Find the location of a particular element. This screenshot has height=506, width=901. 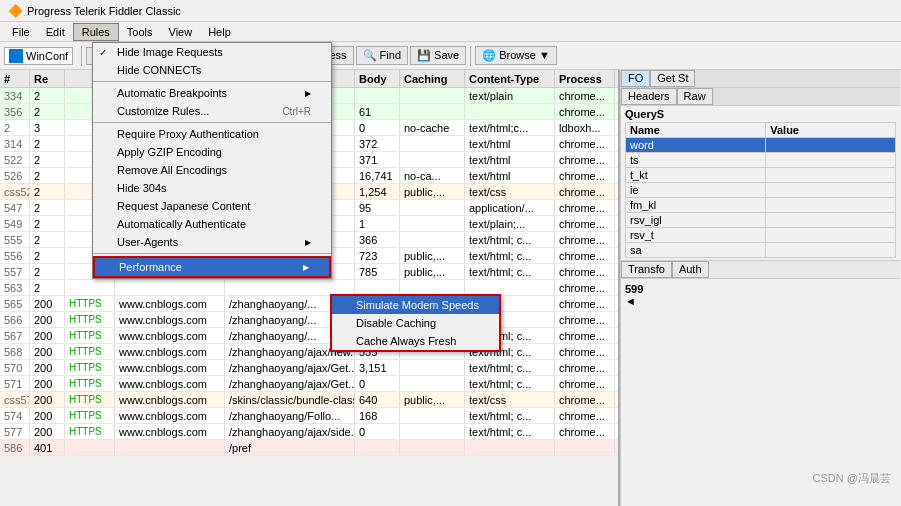

table-row: 568 200 HTTPS www.cnblogs.com /zhanghaoy… is located at coordinates (309, 352).